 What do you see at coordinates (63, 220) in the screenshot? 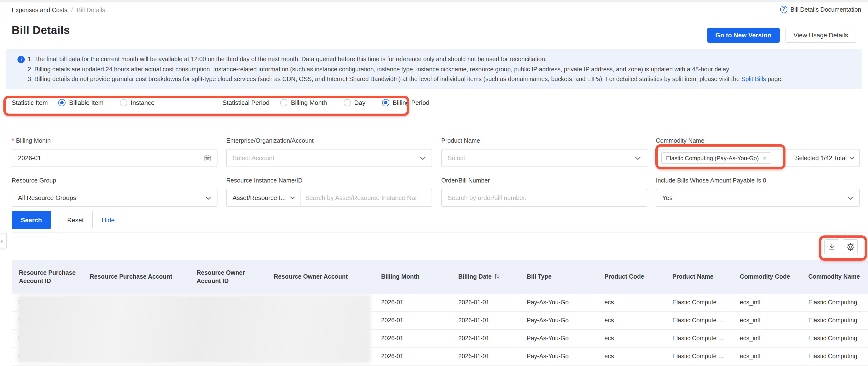
I see `filter-actions: Search Reset Hide` at bounding box center [63, 220].